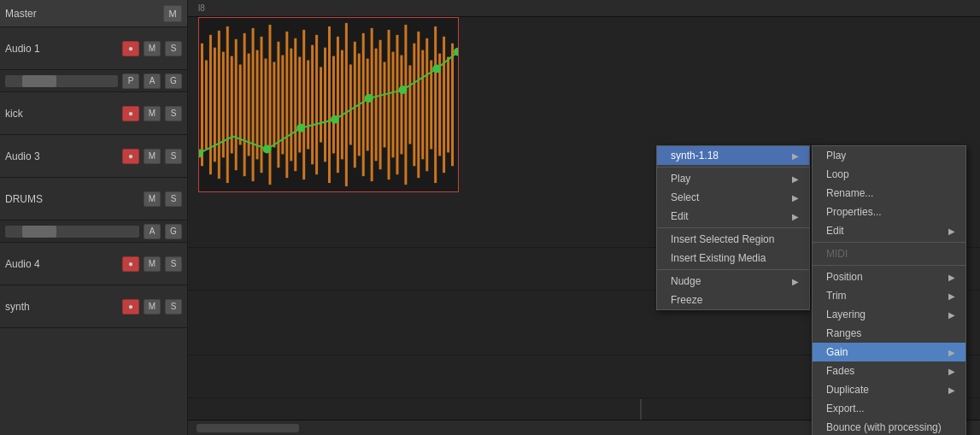 The width and height of the screenshot is (980, 435). Describe the element at coordinates (152, 199) in the screenshot. I see `drums-m-button: M` at that location.